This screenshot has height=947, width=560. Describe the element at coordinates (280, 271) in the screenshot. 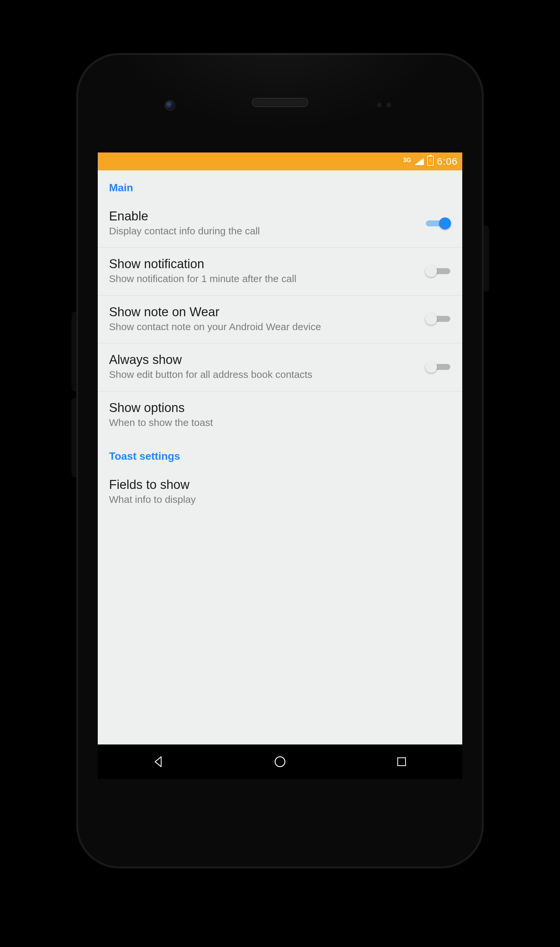

I see `setting-show-notification: Show notification Show notification for …` at that location.